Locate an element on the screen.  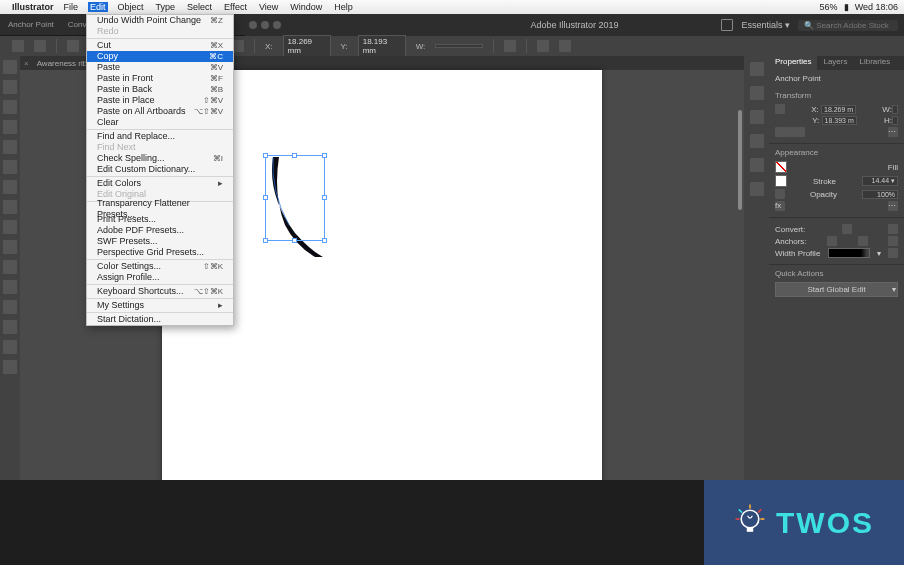
workspace-switcher: Essentials ▾ is located at coordinates (766, 25).